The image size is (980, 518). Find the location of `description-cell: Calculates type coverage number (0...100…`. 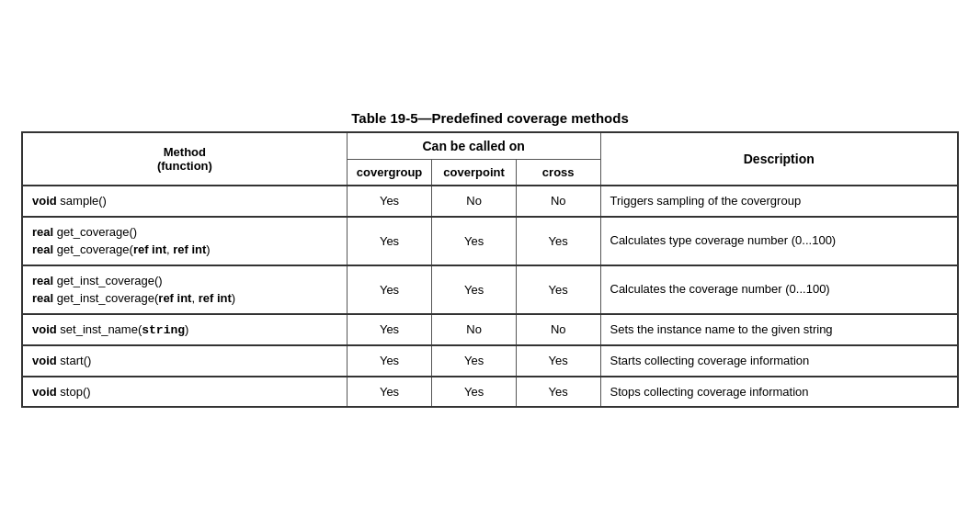

description-cell: Calculates type coverage number (0...100… is located at coordinates (780, 241).